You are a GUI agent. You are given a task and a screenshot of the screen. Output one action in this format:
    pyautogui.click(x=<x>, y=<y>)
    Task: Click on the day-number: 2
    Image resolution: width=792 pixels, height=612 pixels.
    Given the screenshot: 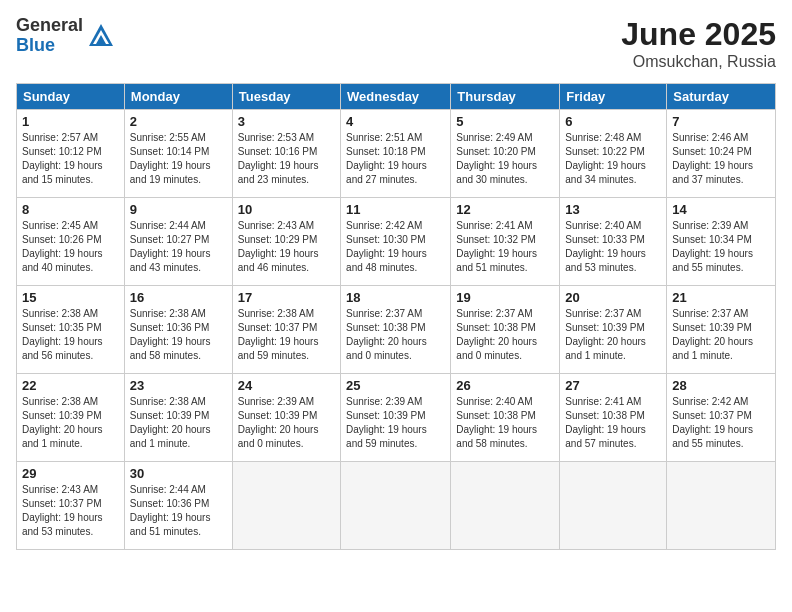 What is the action you would take?
    pyautogui.click(x=178, y=122)
    